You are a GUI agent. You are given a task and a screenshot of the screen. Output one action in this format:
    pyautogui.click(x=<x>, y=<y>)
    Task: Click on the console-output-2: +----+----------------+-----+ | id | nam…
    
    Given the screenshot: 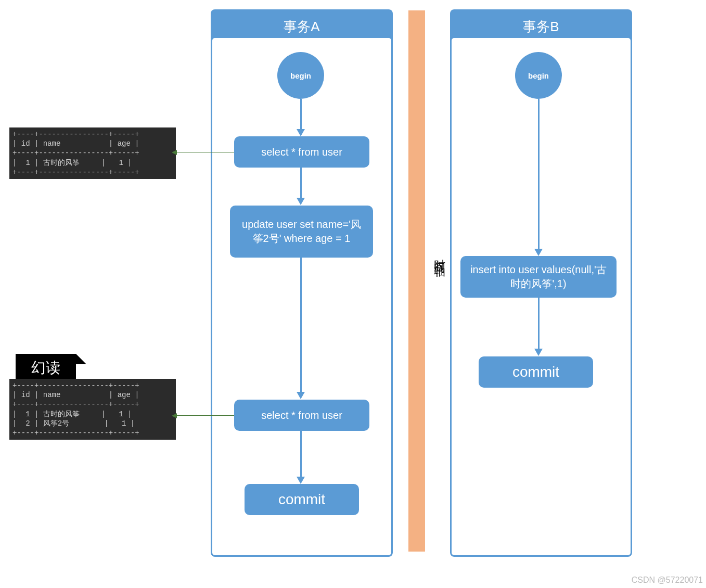 What is the action you would take?
    pyautogui.click(x=93, y=409)
    